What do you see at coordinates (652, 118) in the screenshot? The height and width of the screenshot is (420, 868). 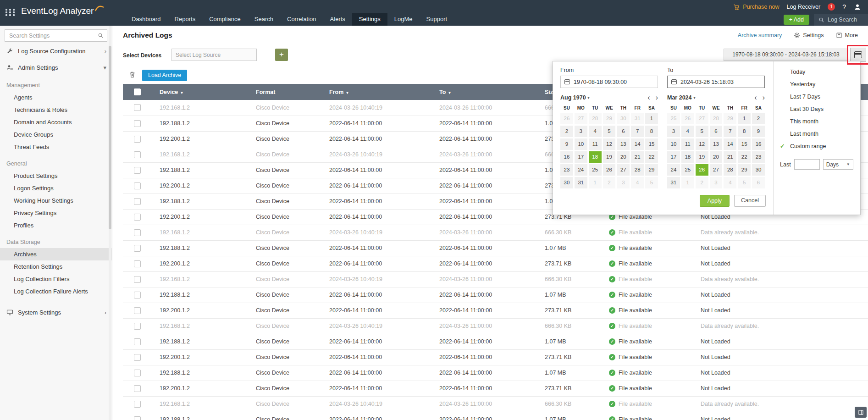 I see `calendar-day: 1` at bounding box center [652, 118].